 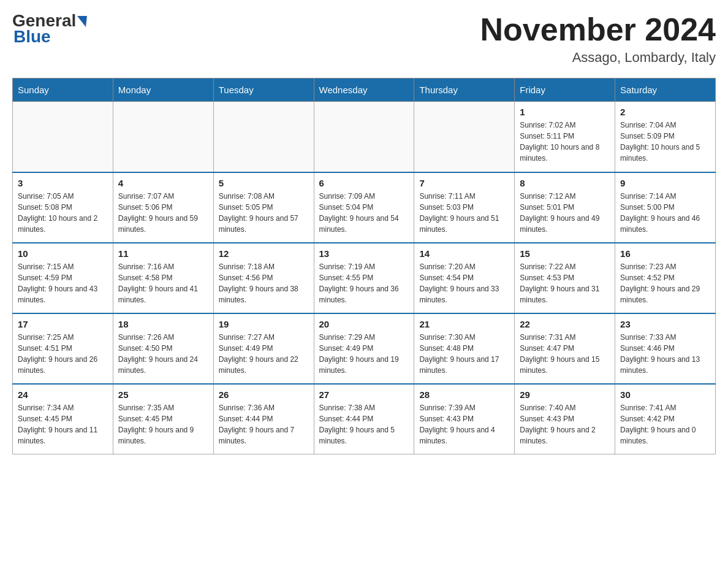 What do you see at coordinates (364, 348) in the screenshot?
I see `calendar-cell: 20Sunrise: 7:29 AMSunset: 4:49 PMDayligh…` at bounding box center [364, 348].